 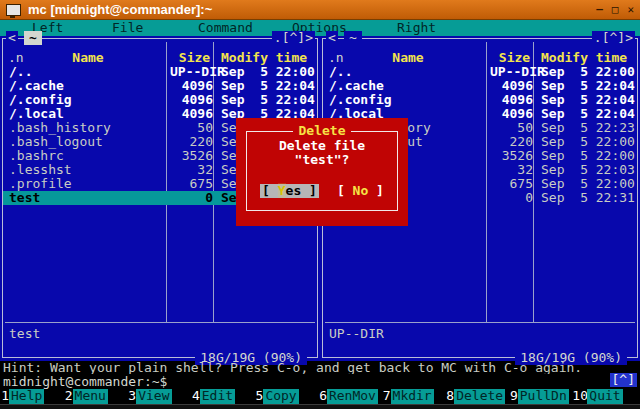 What do you see at coordinates (32, 396) in the screenshot?
I see `fkey-help: 1Help` at bounding box center [32, 396].